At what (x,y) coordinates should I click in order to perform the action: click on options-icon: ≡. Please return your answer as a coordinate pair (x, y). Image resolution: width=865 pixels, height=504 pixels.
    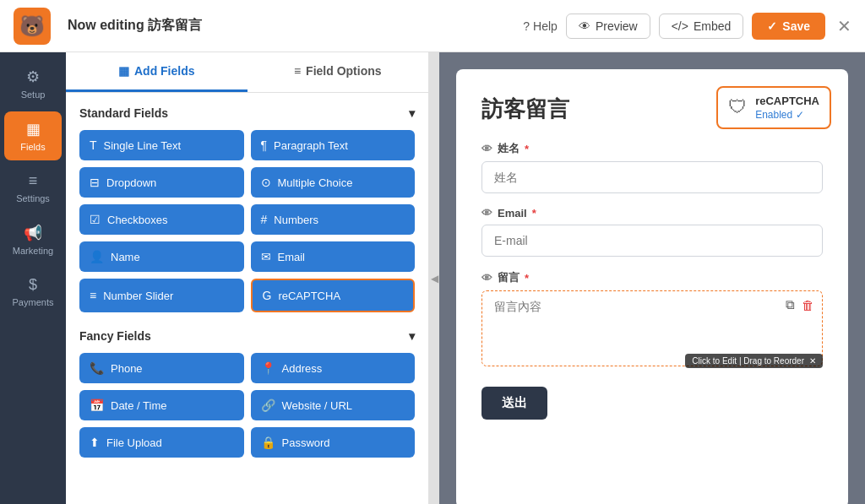
    Looking at the image, I should click on (297, 71).